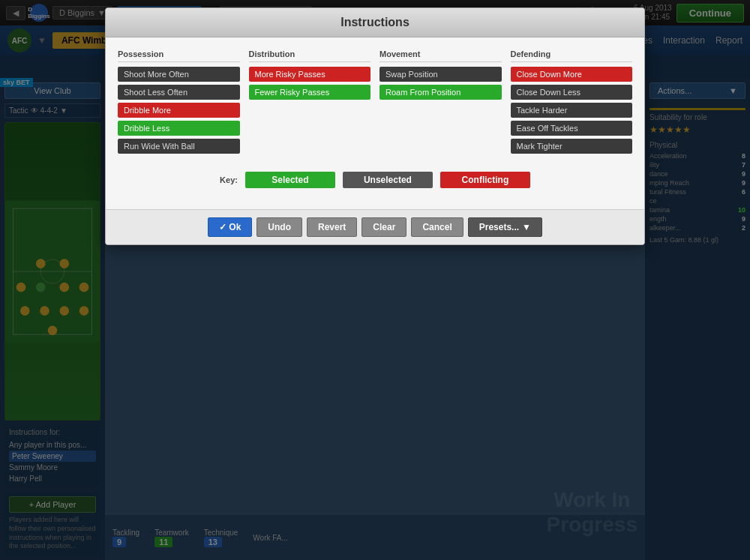  What do you see at coordinates (178, 103) in the screenshot?
I see `possession-column: Possession Shoot More Often Shoot Less O…` at bounding box center [178, 103].